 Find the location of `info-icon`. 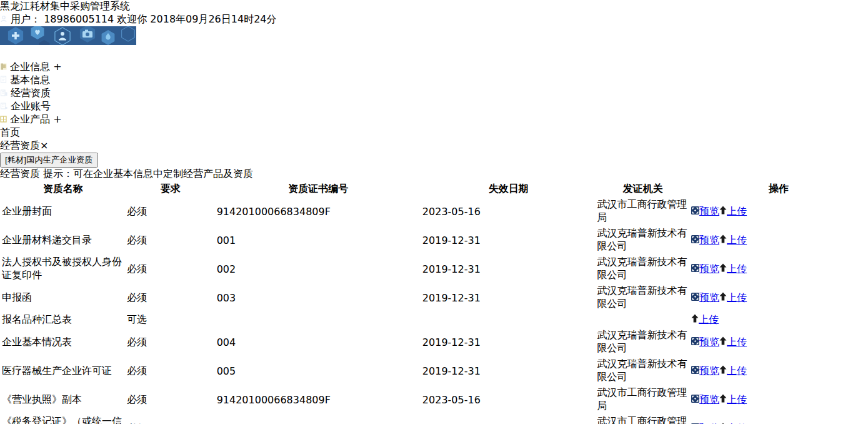

info-icon is located at coordinates (7, 55).